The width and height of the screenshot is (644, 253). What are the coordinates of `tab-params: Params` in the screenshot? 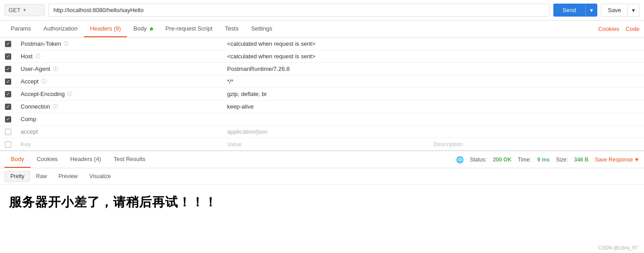 It's located at (21, 29).